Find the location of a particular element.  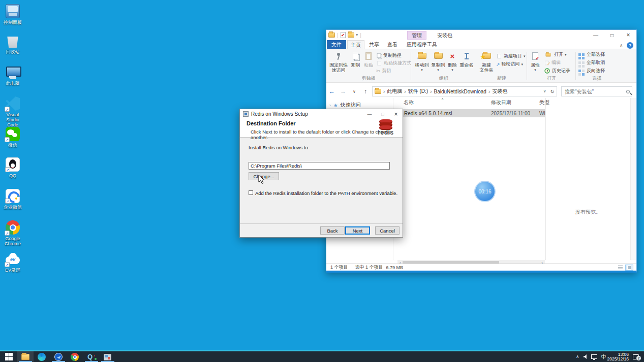

desktop-icon-this-pc: 此电脑 is located at coordinates (13, 75).